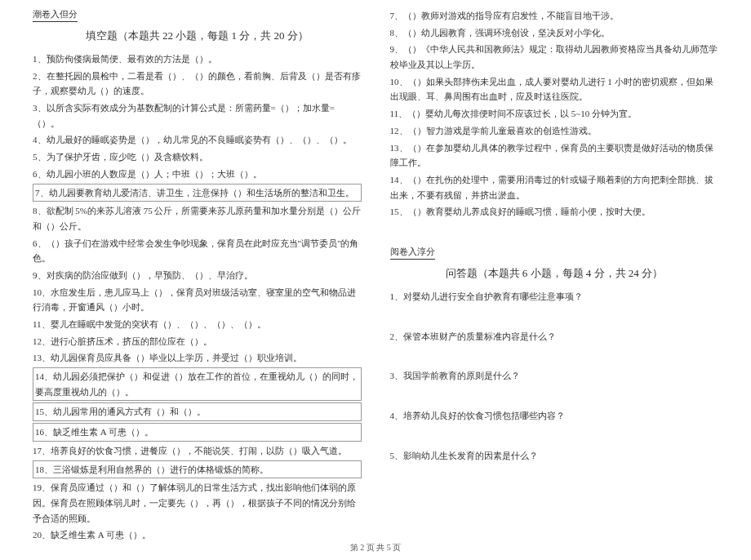 This screenshot has width=751, height=560. I want to click on short-answer-q: 5、影响幼儿生长发育的因素是什么？, so click(555, 456).